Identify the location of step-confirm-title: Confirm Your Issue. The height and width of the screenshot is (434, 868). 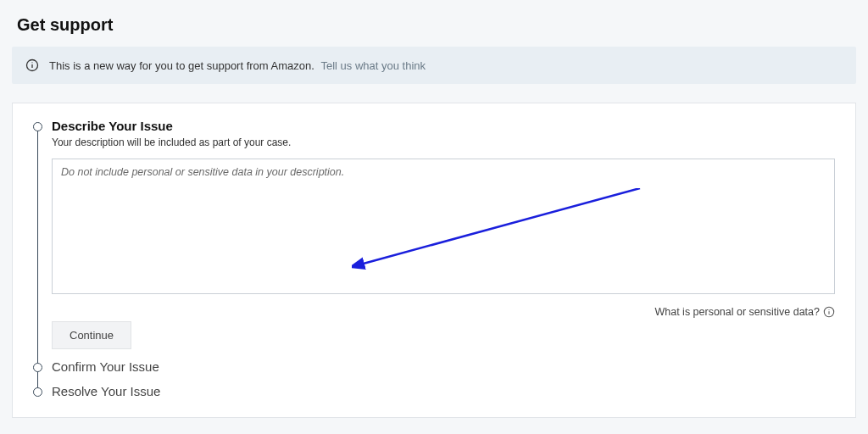
(443, 366).